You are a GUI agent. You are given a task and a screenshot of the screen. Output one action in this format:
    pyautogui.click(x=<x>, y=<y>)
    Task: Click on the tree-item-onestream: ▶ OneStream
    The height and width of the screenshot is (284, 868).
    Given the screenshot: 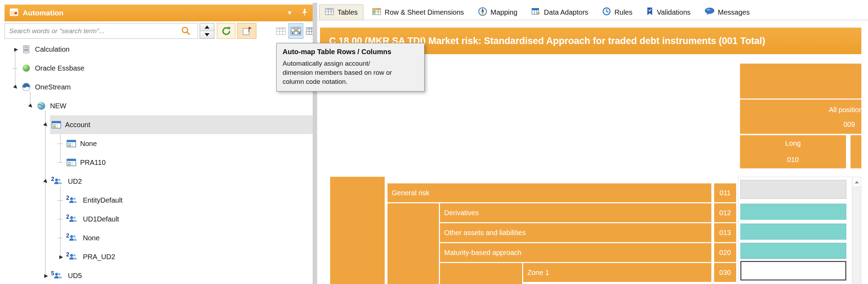 What is the action you would take?
    pyautogui.click(x=159, y=87)
    